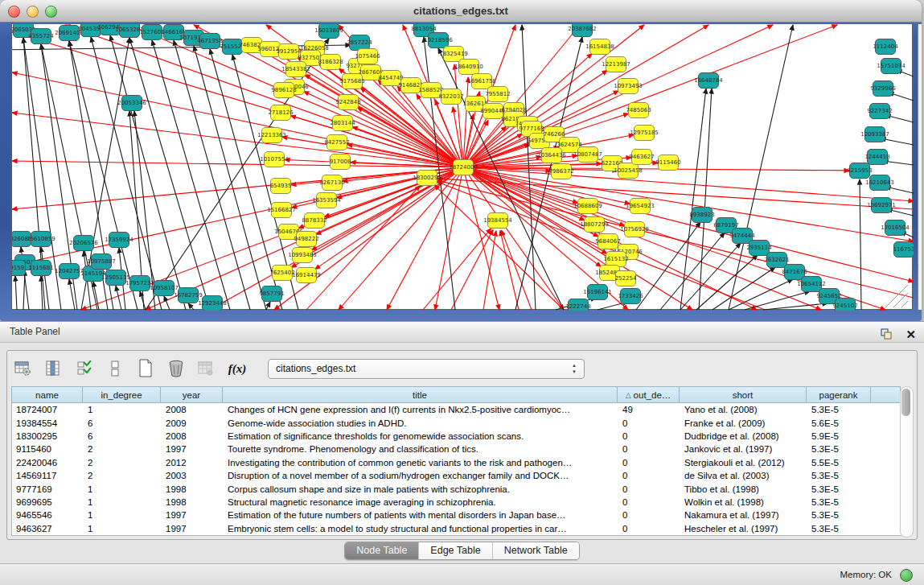 This screenshot has width=924, height=585. Describe the element at coordinates (457, 410) in the screenshot. I see `table-row: 1872400712008Changes of HCN gene express…` at that location.